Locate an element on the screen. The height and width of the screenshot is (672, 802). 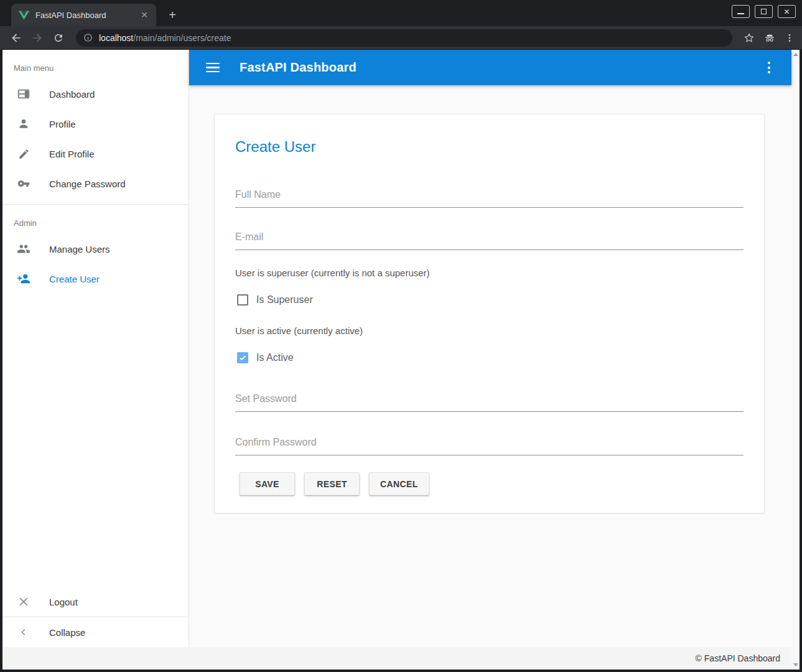
sidebar-section-admin: Admin is located at coordinates (96, 219).